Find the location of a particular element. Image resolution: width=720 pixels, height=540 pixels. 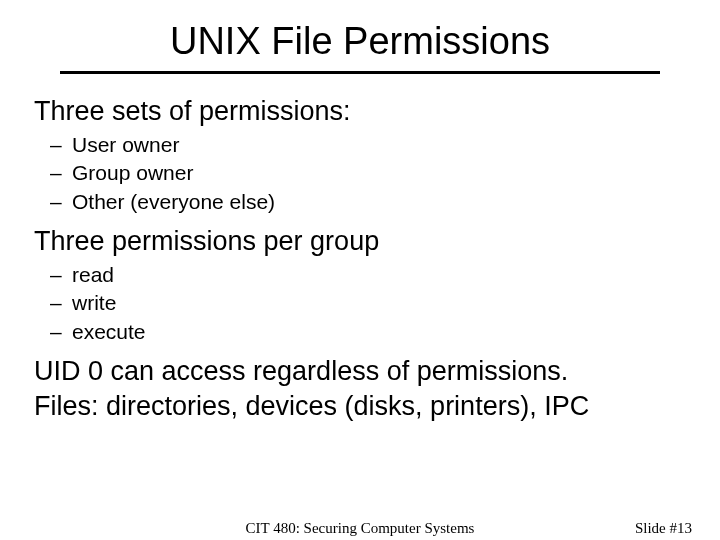

footer-slide-number: Slide #13 is located at coordinates (664, 528).